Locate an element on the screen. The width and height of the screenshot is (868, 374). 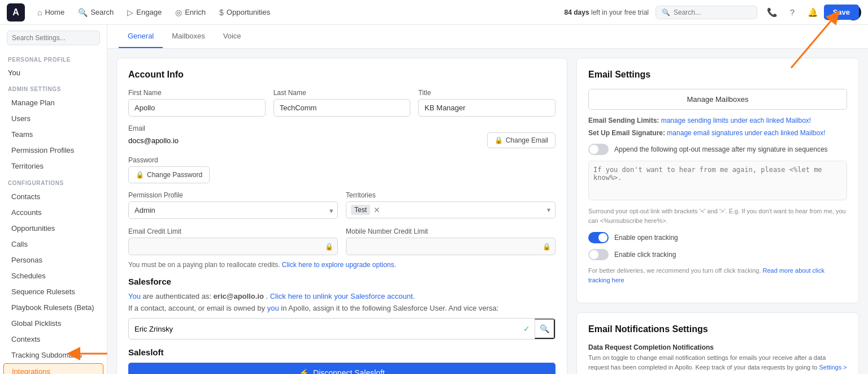
territories-field: Test ✕ ▾ is located at coordinates (451, 210).